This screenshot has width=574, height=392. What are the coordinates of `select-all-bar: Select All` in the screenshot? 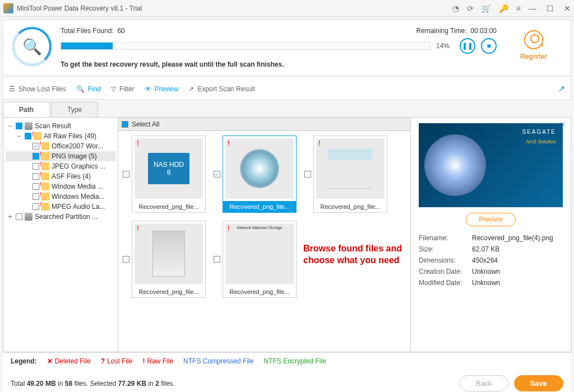 It's located at (265, 124).